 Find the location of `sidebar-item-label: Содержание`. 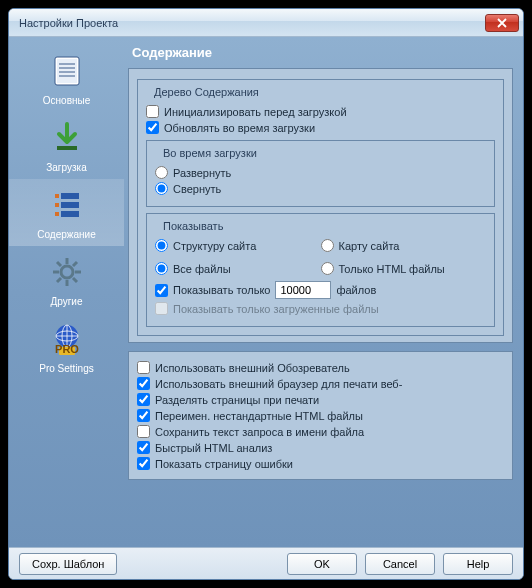

sidebar-item-label: Содержание is located at coordinates (66, 234).